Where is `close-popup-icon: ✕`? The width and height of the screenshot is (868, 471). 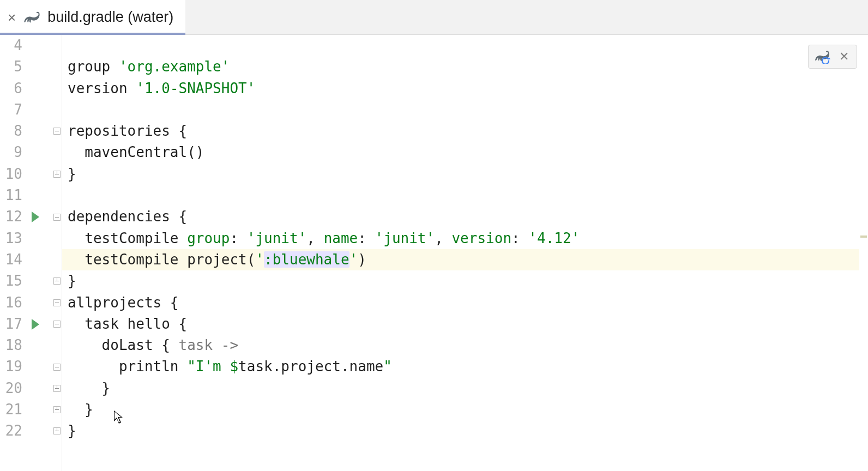 close-popup-icon: ✕ is located at coordinates (844, 57).